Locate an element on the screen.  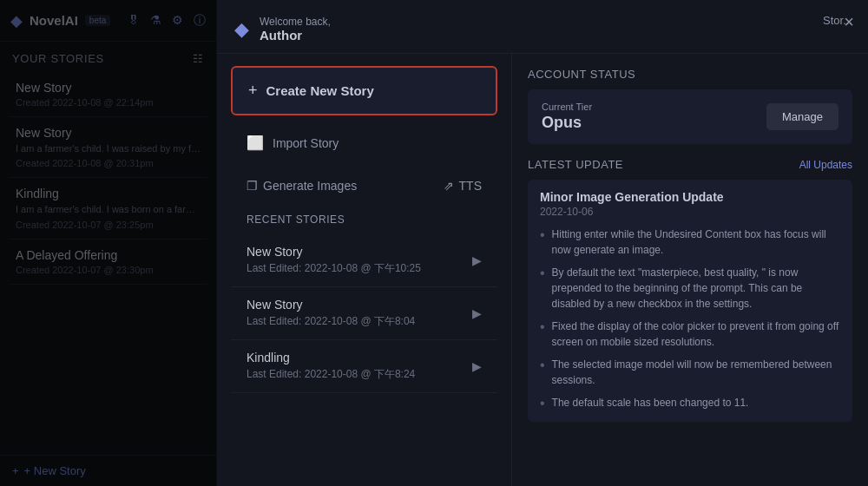
tier-name: Opus is located at coordinates (567, 123).